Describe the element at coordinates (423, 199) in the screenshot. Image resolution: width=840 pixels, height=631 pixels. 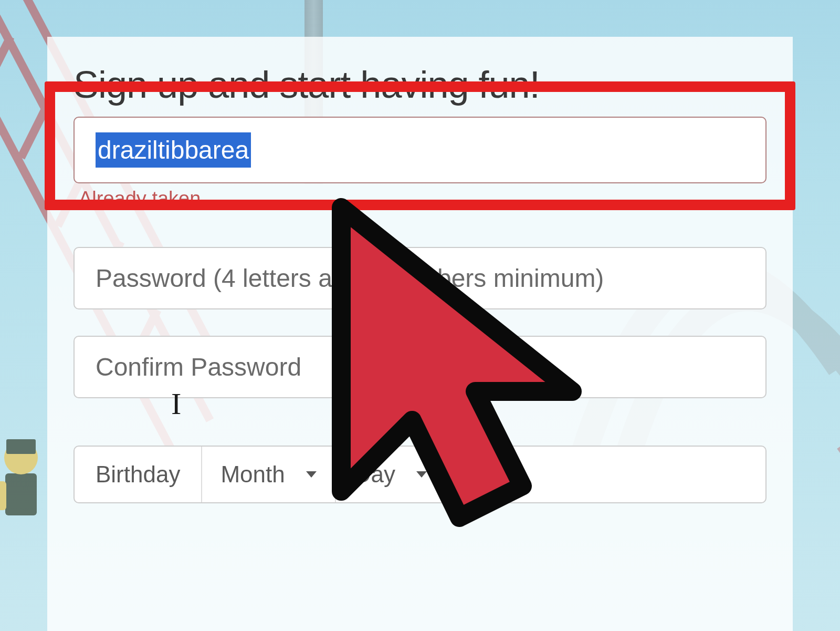
I see `username-validation-message: Already taken` at that location.